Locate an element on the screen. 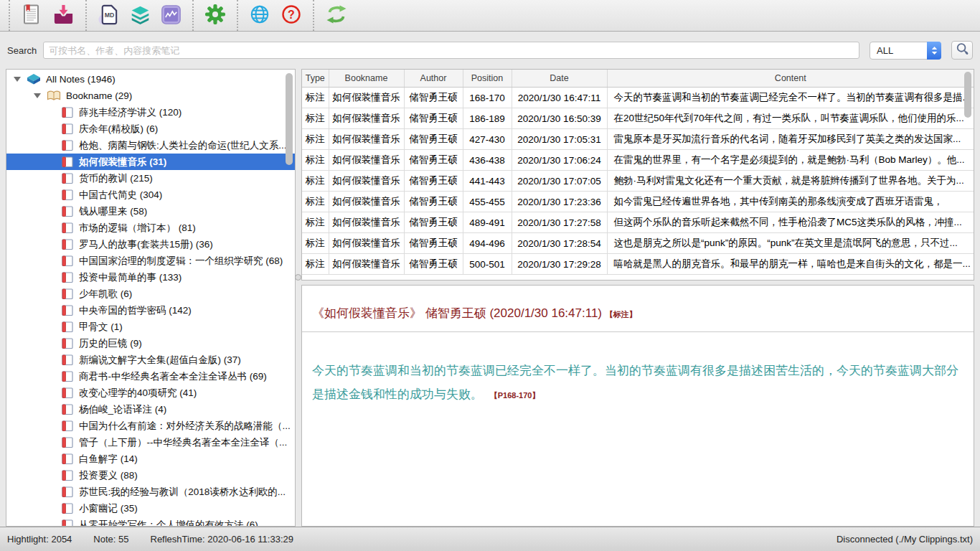 The image size is (980, 551). column-header-date: Date is located at coordinates (560, 79).